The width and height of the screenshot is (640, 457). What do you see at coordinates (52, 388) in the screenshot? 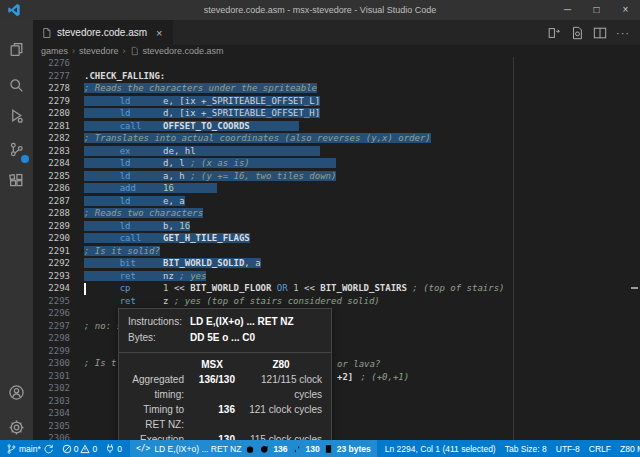
I see `line-number: 2302` at bounding box center [52, 388].